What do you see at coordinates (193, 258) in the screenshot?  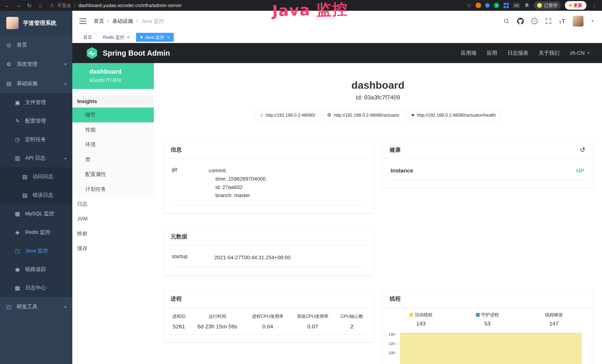 I see `metadata-key: startup` at bounding box center [193, 258].